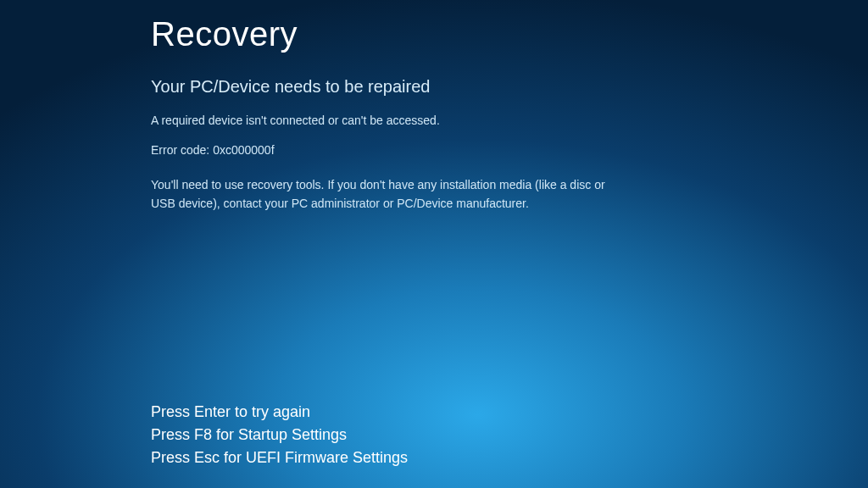 This screenshot has width=868, height=488. Describe the element at coordinates (280, 435) in the screenshot. I see `action-startup-settings: Press F8 for Startup Settings` at that location.